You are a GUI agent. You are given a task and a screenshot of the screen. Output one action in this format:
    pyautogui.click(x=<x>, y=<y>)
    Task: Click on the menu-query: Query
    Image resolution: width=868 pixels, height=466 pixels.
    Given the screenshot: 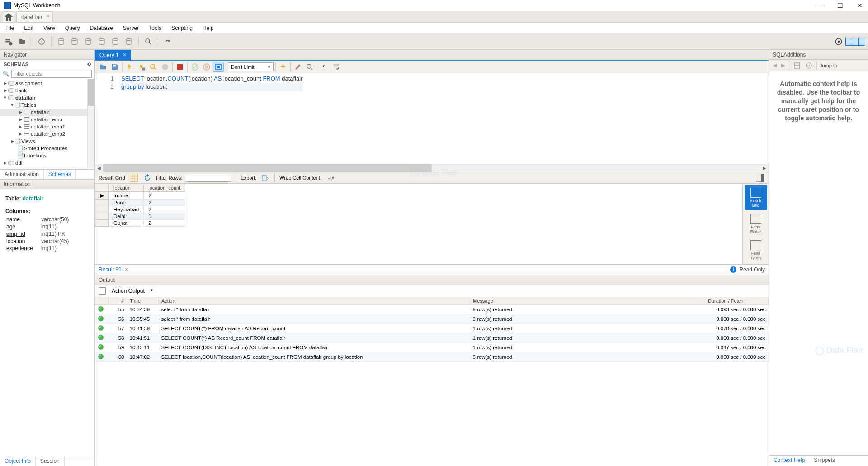 What is the action you would take?
    pyautogui.click(x=72, y=28)
    